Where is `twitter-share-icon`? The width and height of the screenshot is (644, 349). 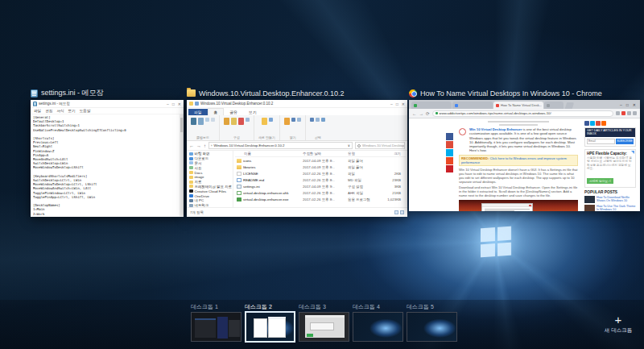
twitter-share-icon is located at coordinates (449, 153).